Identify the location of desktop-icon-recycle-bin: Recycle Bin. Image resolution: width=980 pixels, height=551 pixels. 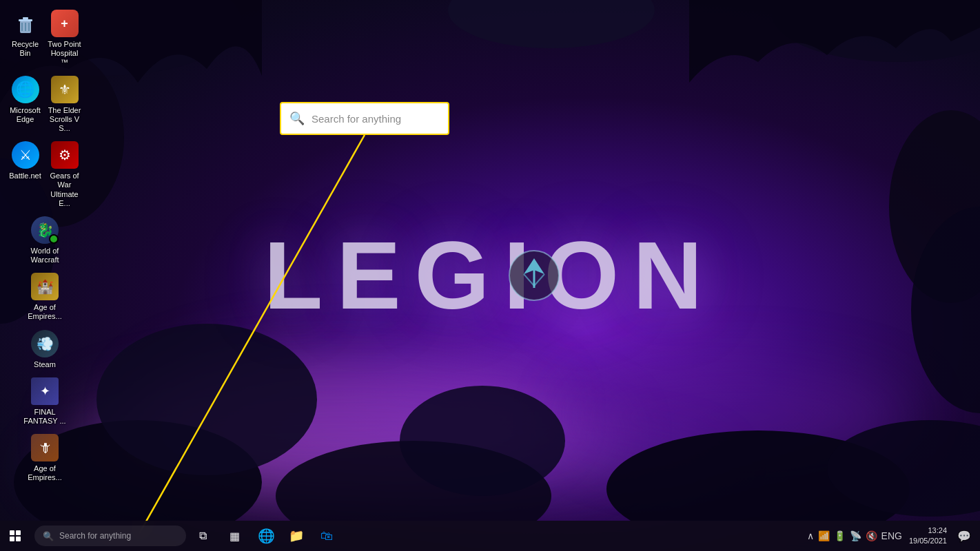
(25, 39).